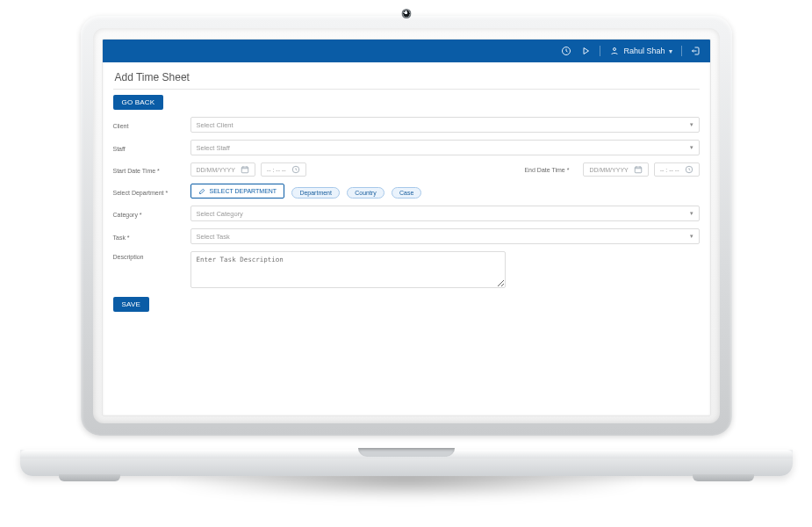 The width and height of the screenshot is (812, 527). What do you see at coordinates (152, 236) in the screenshot?
I see `label-task: Task *` at bounding box center [152, 236].